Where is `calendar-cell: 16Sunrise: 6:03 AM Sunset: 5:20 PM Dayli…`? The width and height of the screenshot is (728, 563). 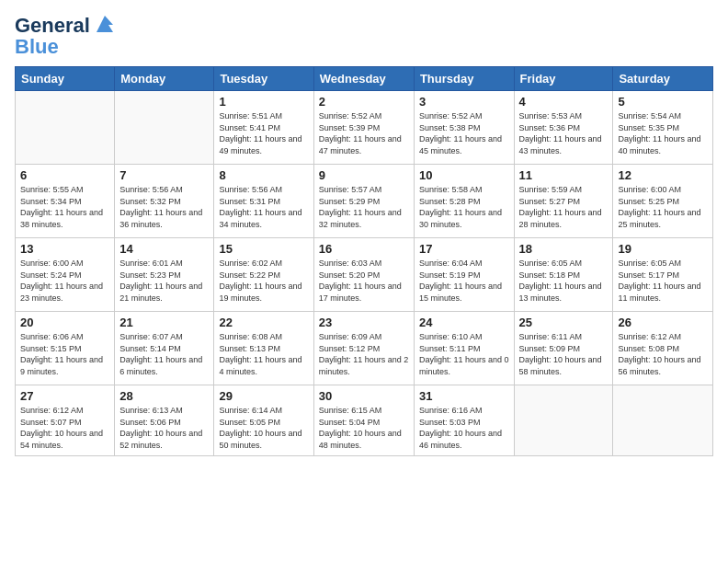 calendar-cell: 16Sunrise: 6:03 AM Sunset: 5:20 PM Dayli… is located at coordinates (364, 275).